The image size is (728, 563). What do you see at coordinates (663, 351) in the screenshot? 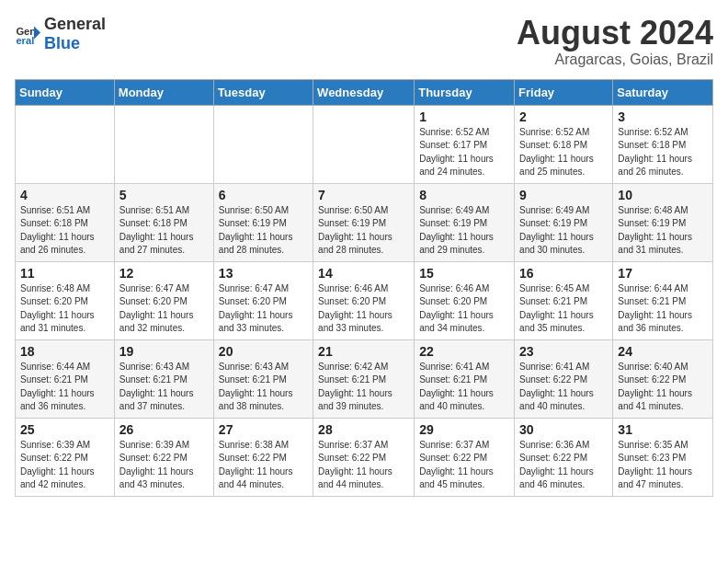
I see `day-number: 24` at bounding box center [663, 351].